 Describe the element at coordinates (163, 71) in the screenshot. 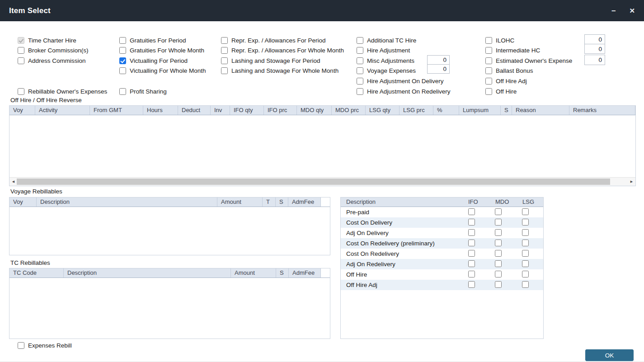

I see `checkbox-victualling-for-whole-month: Victualling For Whole Month` at that location.